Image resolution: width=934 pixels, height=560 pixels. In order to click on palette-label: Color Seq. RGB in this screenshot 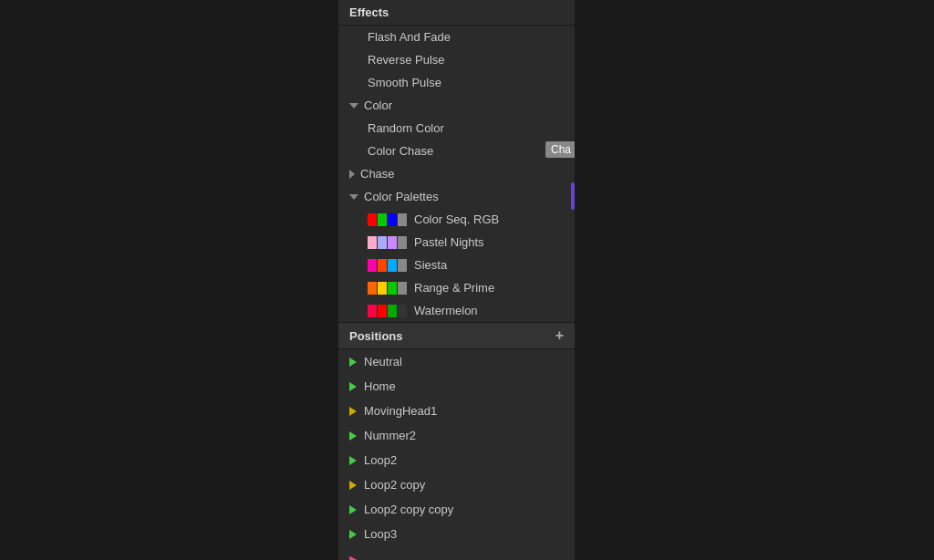, I will do `click(456, 219)`.